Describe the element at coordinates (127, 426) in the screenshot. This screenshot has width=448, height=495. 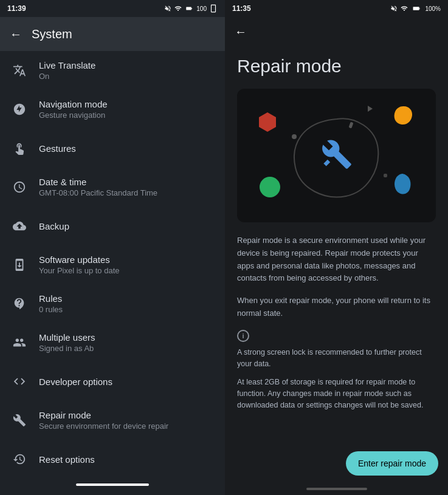
I see `repair-subtitle: Secure environment for device repair` at that location.